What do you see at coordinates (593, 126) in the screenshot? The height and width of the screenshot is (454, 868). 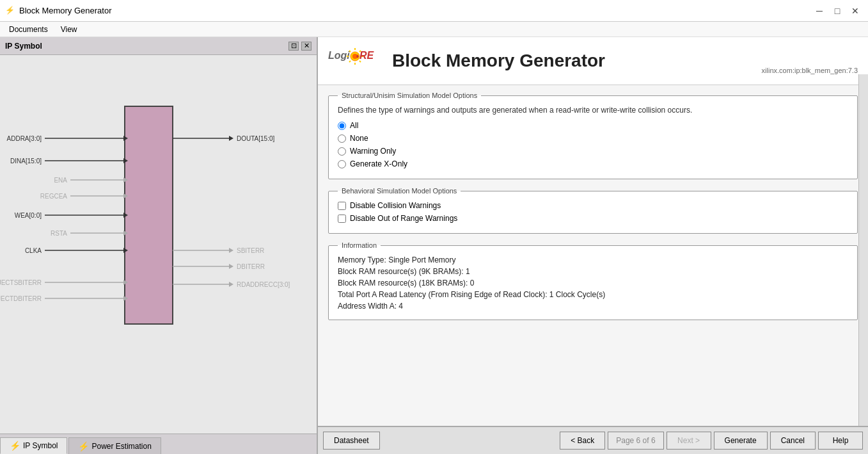 I see `radio-all: All` at bounding box center [593, 126].